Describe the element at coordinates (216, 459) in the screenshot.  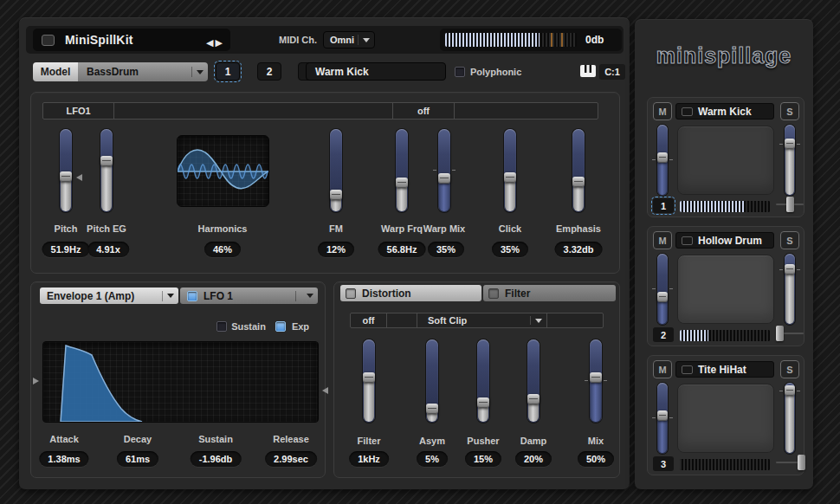
I see `sustain-value: -1.96db` at that location.